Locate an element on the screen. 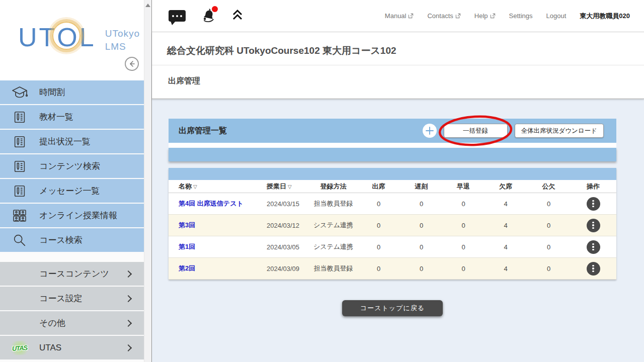 The image size is (644, 362). sidebar-item-course-contents: コースコンテンツ is located at coordinates (72, 274).